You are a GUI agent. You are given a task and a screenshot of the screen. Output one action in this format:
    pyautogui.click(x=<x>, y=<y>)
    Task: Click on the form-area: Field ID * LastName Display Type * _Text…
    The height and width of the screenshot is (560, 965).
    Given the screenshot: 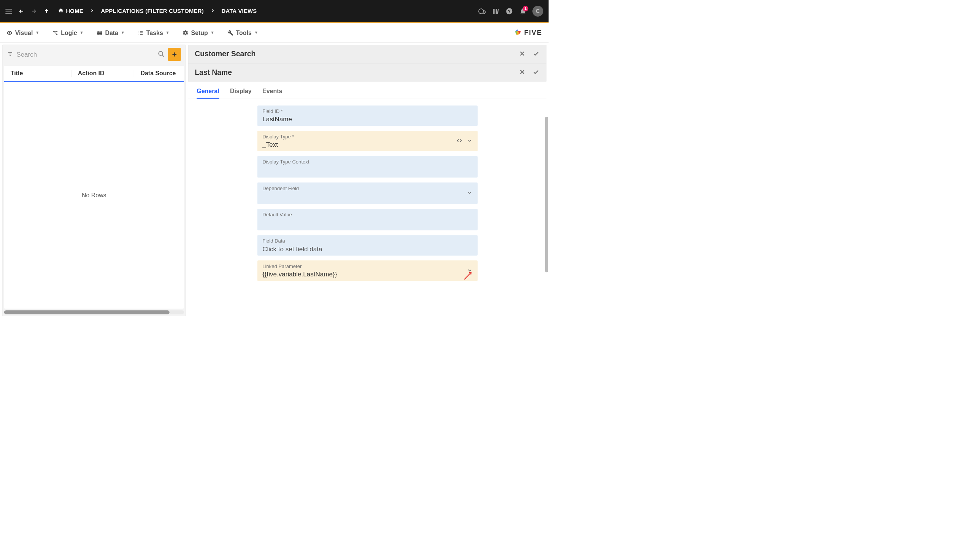 What is the action you would take?
    pyautogui.click(x=368, y=207)
    